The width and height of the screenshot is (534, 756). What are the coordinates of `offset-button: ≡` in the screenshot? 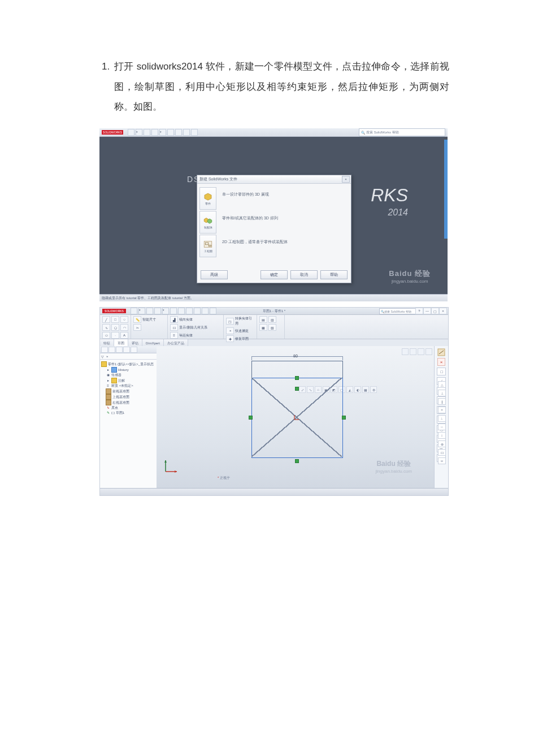 It's located at (174, 335).